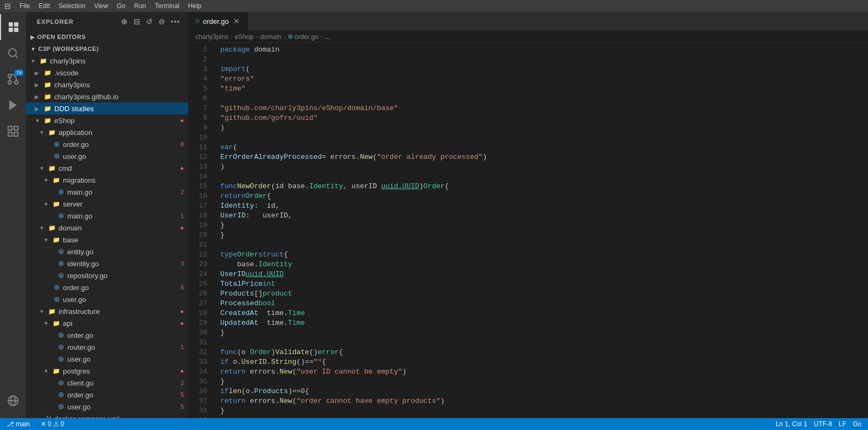 This screenshot has width=868, height=430. What do you see at coordinates (117, 120) in the screenshot?
I see `item-label: eShop` at bounding box center [117, 120].